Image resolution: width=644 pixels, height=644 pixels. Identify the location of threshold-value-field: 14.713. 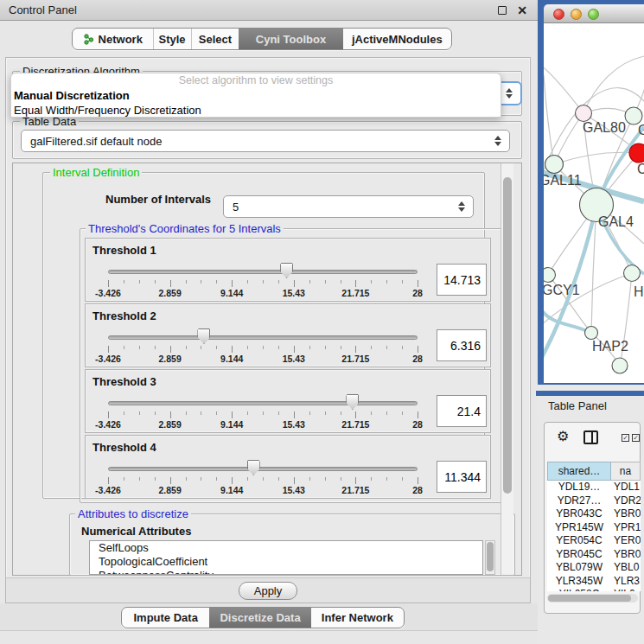
(462, 280).